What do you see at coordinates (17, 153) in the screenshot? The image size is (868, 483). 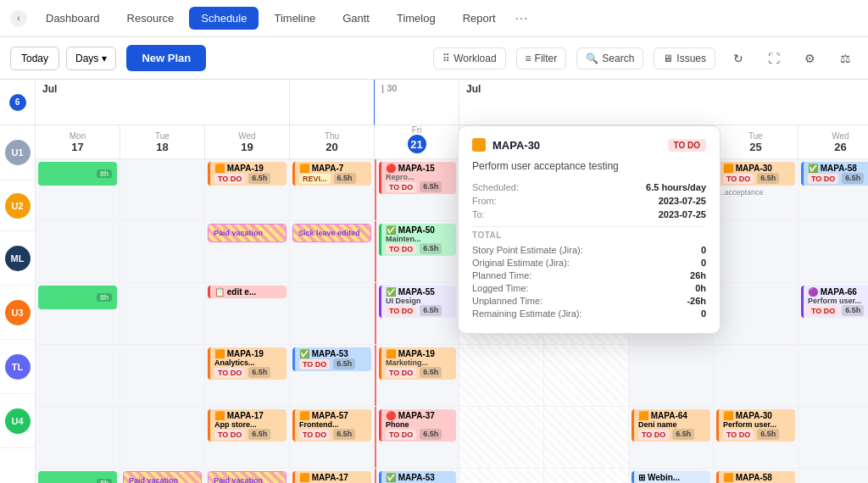 I see `resource-row-1: U1` at bounding box center [17, 153].